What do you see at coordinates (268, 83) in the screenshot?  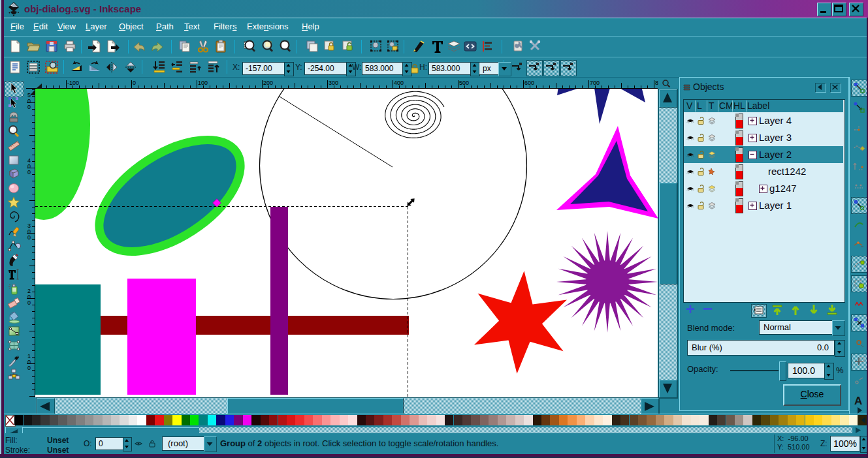 I see `svg-text: 200` at bounding box center [268, 83].